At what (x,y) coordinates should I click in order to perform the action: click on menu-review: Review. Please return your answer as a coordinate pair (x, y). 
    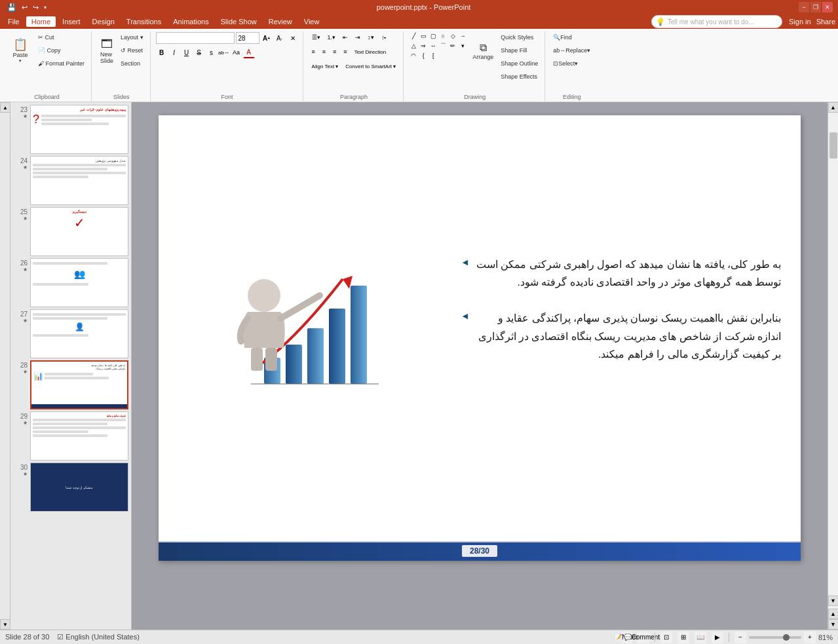
    Looking at the image, I should click on (280, 22).